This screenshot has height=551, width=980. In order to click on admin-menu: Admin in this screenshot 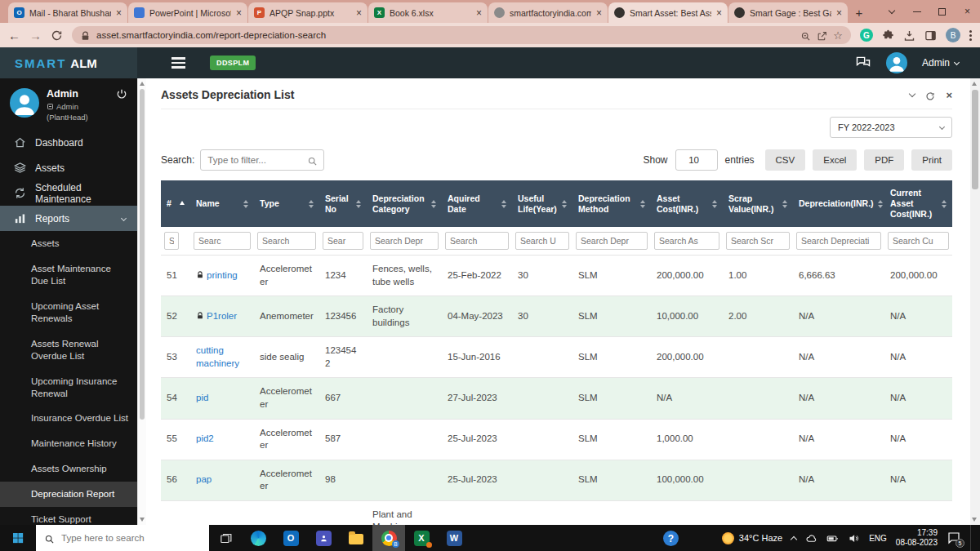, I will do `click(941, 63)`.